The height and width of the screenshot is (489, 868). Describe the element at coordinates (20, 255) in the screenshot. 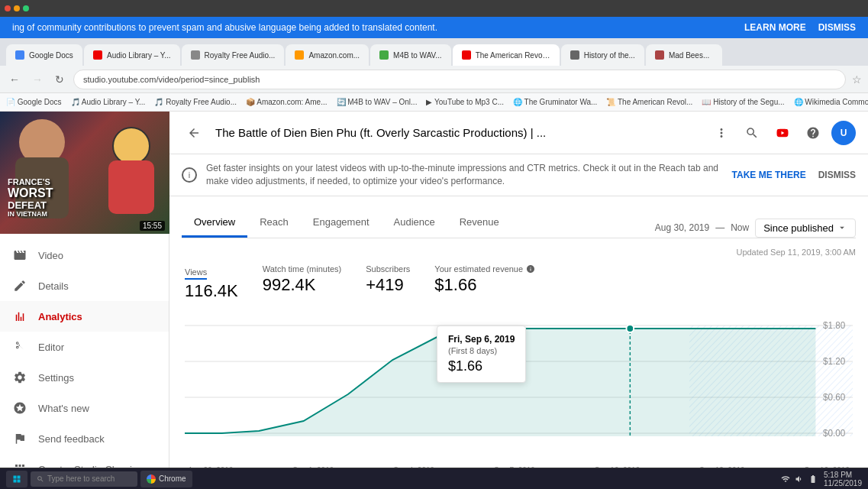

I see `video-icon` at that location.